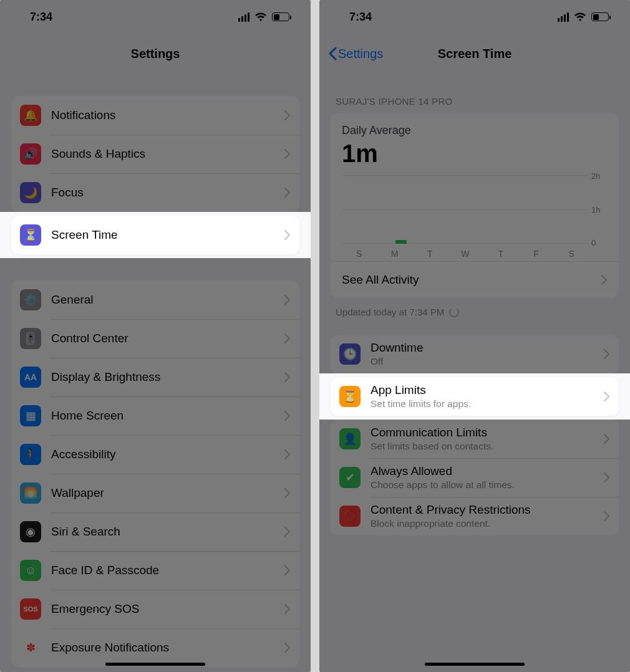  What do you see at coordinates (482, 348) in the screenshot?
I see `row-title: Downtime` at bounding box center [482, 348].